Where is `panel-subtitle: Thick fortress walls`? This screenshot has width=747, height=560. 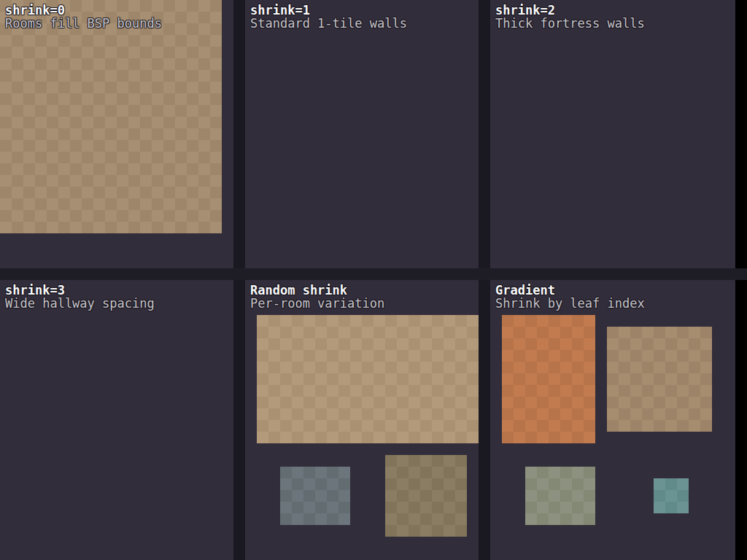
panel-subtitle: Thick fortress walls is located at coordinates (570, 23).